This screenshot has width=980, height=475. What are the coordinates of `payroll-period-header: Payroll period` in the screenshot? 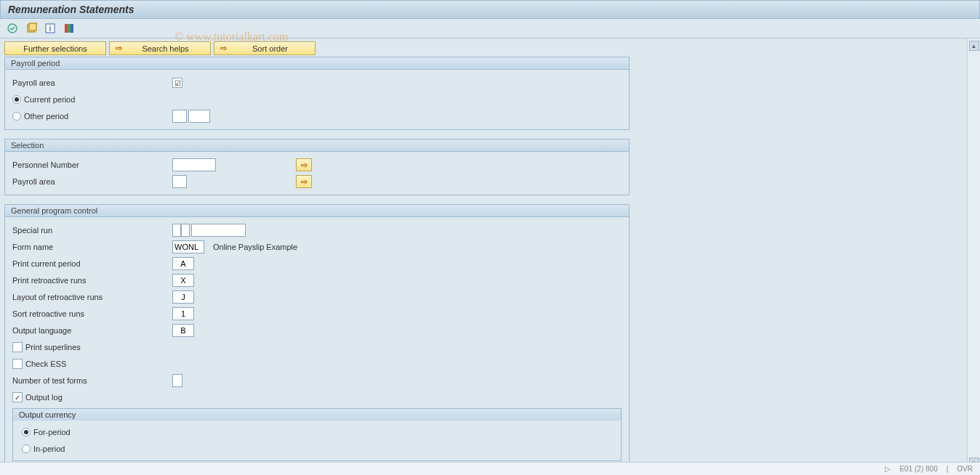 It's located at (317, 64).